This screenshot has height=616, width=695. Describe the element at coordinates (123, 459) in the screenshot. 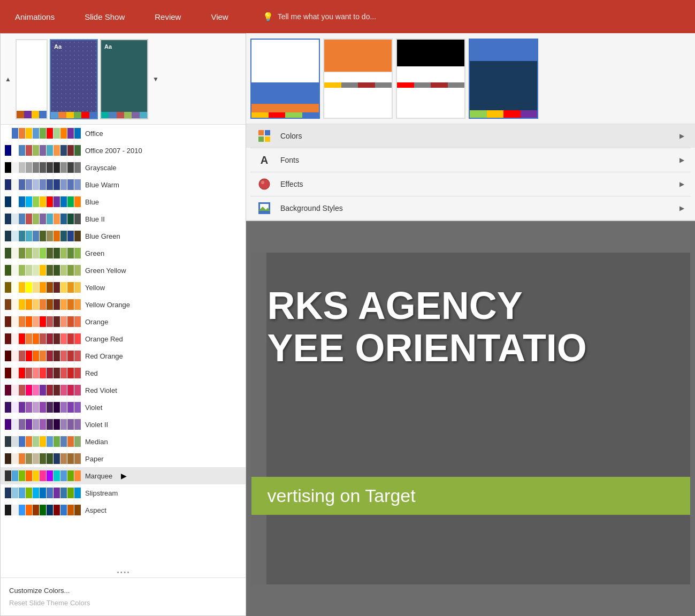

I see `color-theme-item-19: Paper` at that location.